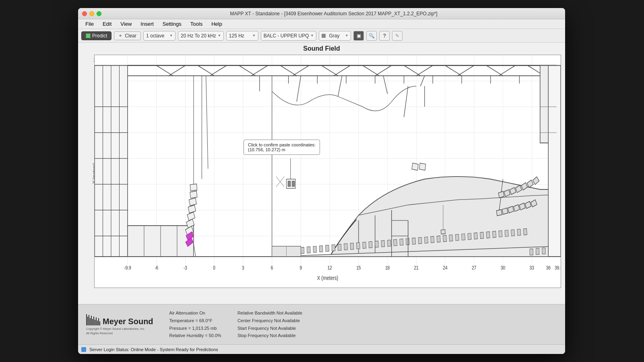 The image size is (644, 362). Describe the element at coordinates (328, 278) in the screenshot. I see `svg-text: X (meters)` at that location.